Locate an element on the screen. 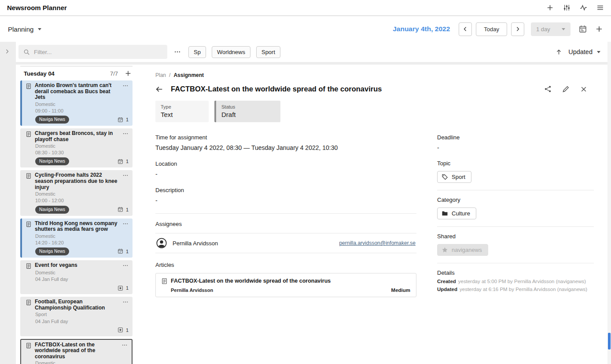  calendar-settings-icon is located at coordinates (583, 29).